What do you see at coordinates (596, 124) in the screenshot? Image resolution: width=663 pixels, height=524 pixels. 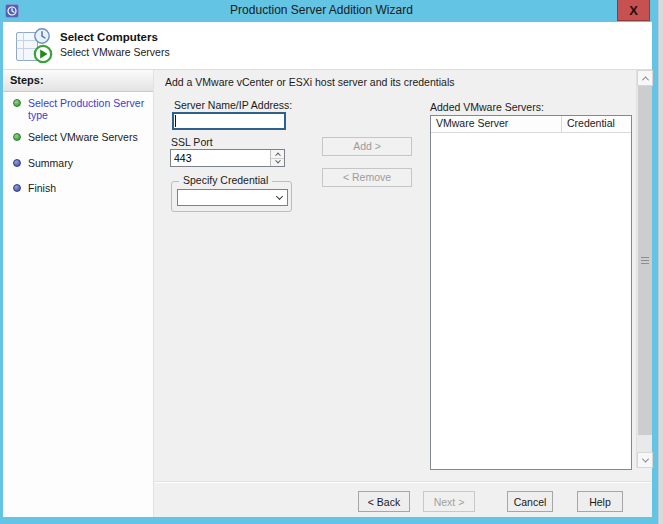 I see `column-header-credential: Credential` at bounding box center [596, 124].